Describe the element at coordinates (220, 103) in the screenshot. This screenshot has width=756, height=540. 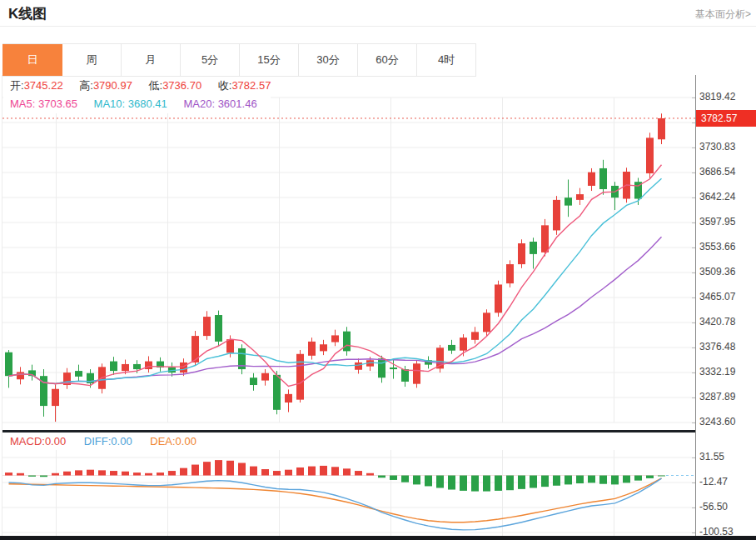
I see `ma20-value: MA20: 3601.46` at that location.